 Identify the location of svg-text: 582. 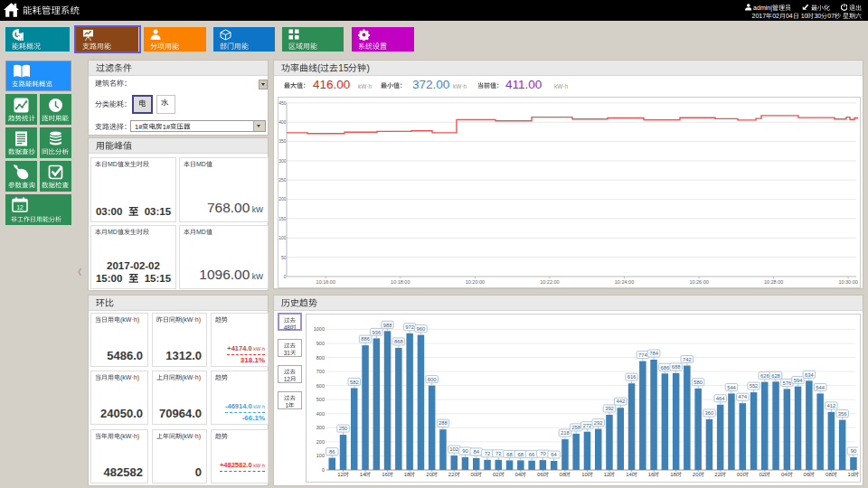
(354, 382).